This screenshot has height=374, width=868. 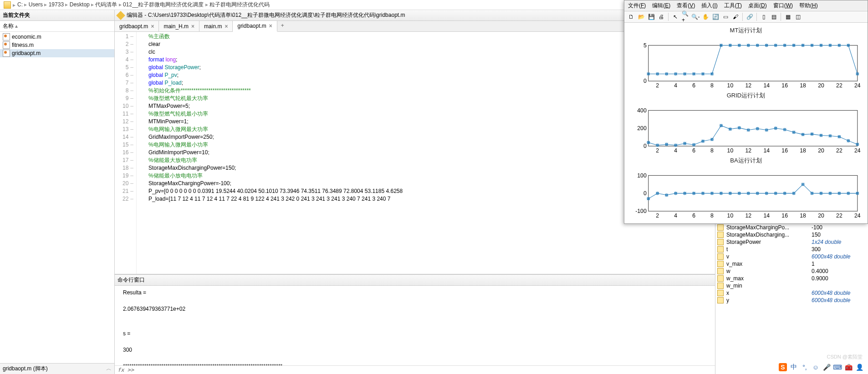 What do you see at coordinates (641, 17) in the screenshot?
I see `open-icon: 📂` at bounding box center [641, 17].